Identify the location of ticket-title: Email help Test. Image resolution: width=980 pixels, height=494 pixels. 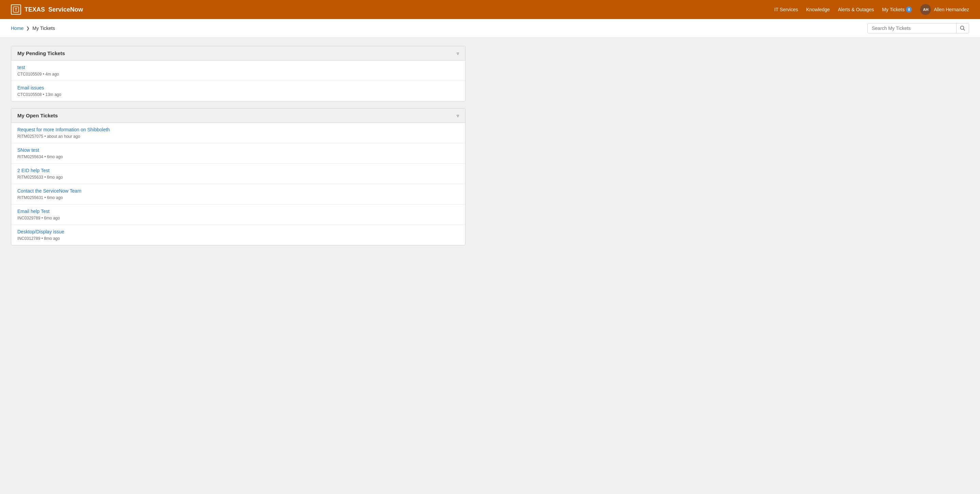
(238, 211).